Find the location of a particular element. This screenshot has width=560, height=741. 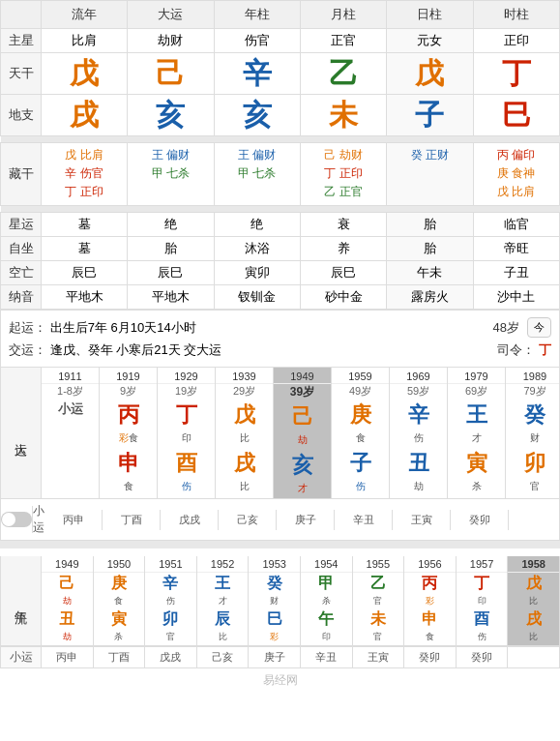

ln-sub-2: 伤 is located at coordinates (170, 602).